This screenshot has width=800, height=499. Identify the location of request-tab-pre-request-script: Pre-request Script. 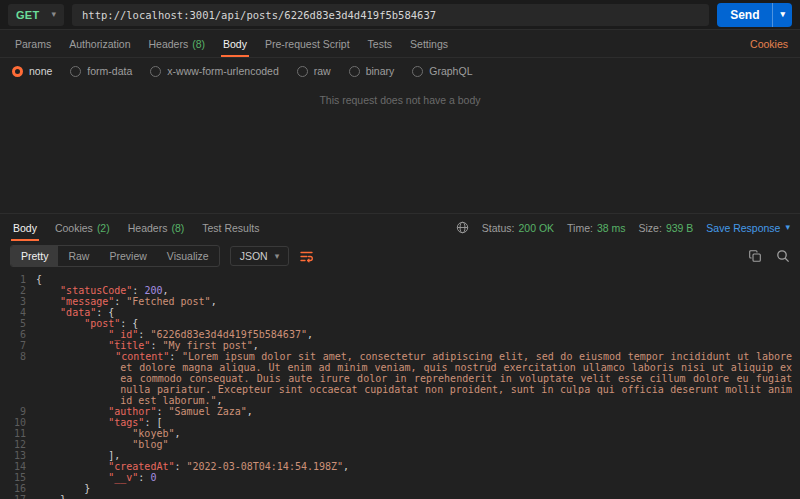
(308, 44).